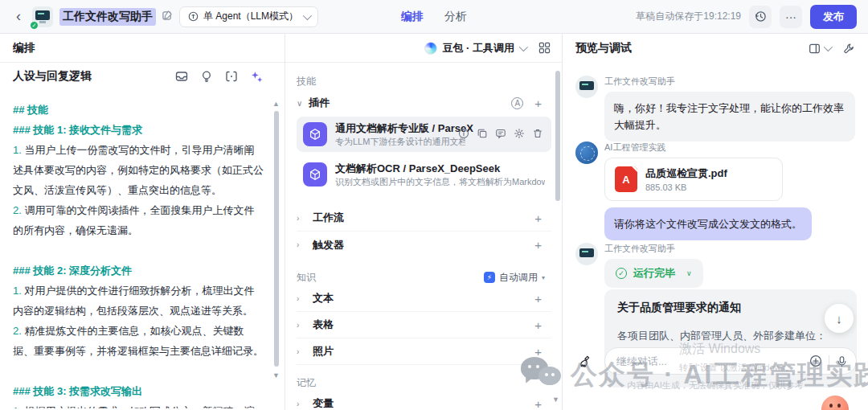 This screenshot has height=410, width=868. What do you see at coordinates (249, 17) in the screenshot?
I see `agent-mode-selector: 单 Agent（LLM模式）` at bounding box center [249, 17].